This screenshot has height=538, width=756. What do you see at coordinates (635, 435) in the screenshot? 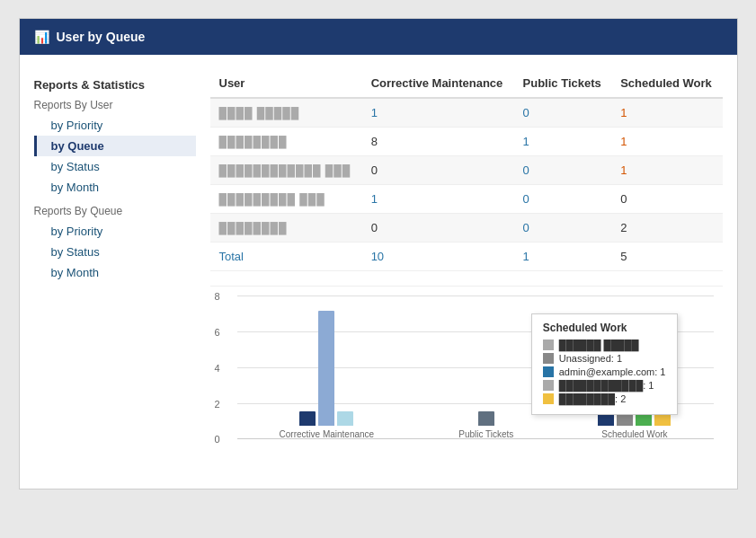
I see `bar-label-sw: Scheduled Work` at bounding box center [635, 435].